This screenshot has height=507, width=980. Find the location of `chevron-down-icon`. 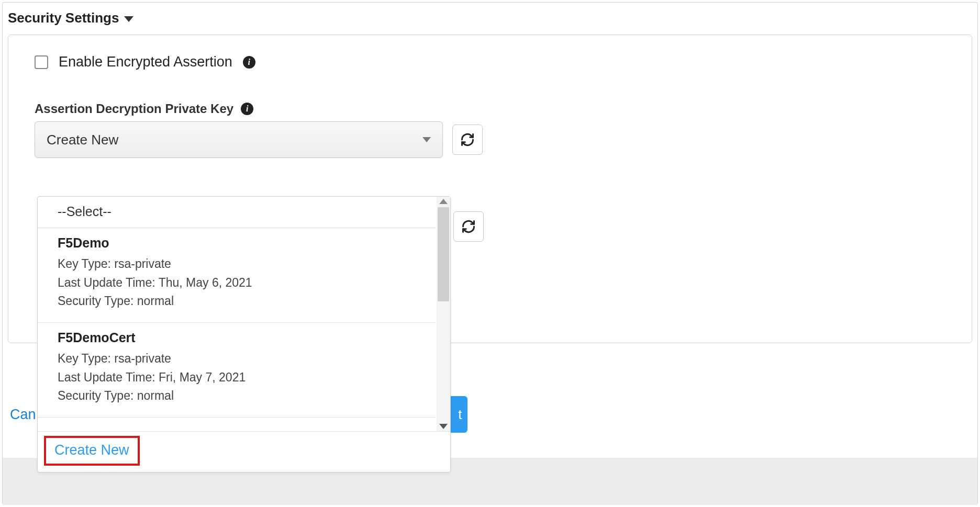

chevron-down-icon is located at coordinates (427, 140).